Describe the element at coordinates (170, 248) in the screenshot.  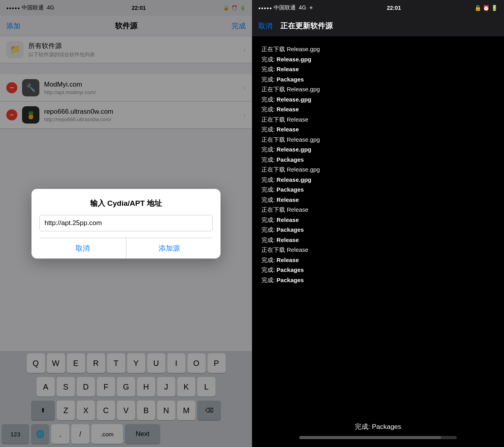
I see `dialog-add-button: 添加源` at that location.